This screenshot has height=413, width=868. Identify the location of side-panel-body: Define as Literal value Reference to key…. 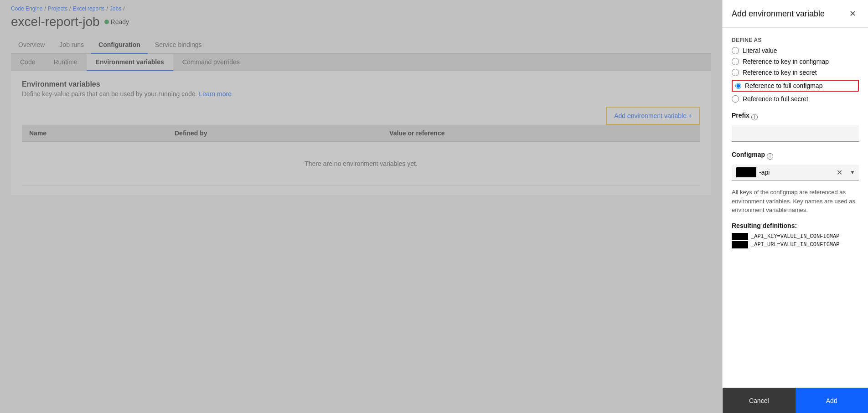
(795, 208).